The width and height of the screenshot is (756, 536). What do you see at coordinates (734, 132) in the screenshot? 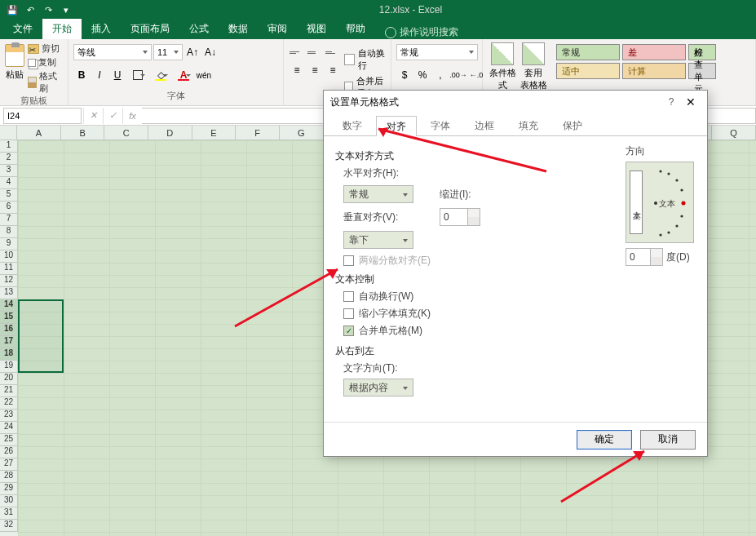
I see `col-head: Q` at bounding box center [734, 132].